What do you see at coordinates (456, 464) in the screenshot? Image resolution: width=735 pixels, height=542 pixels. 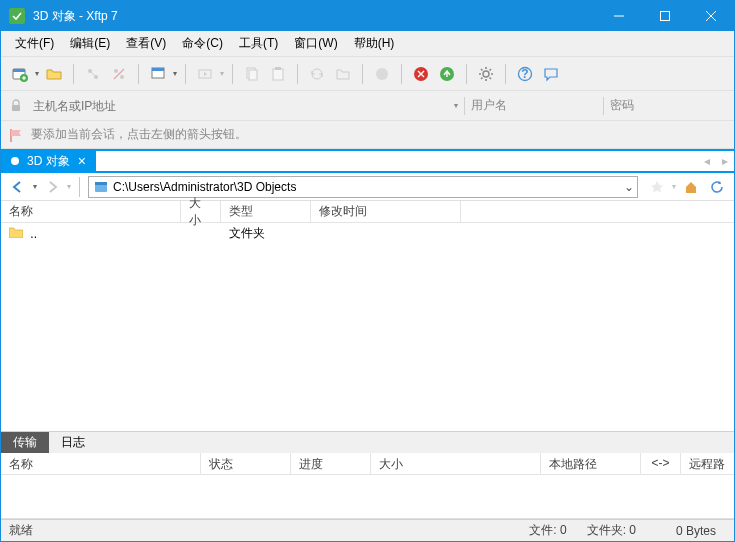 I see `tcol-size: 大小` at bounding box center [456, 464].